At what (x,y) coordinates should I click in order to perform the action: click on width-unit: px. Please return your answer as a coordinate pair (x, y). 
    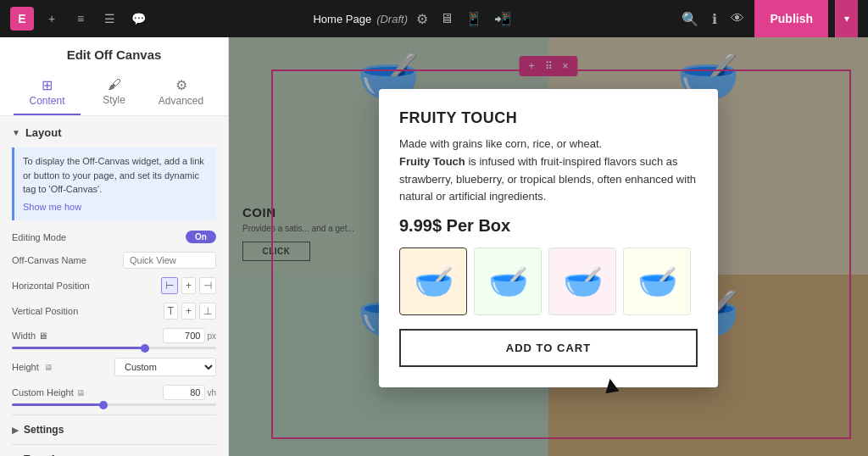
    Looking at the image, I should click on (212, 336).